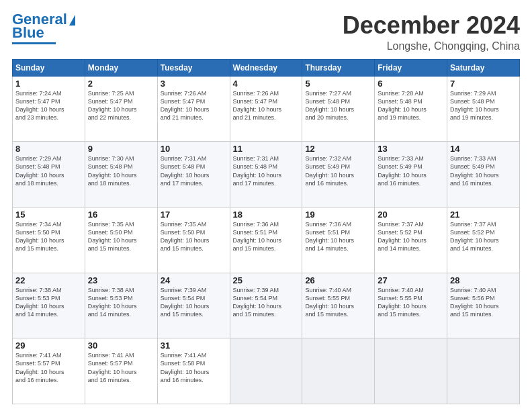 The width and height of the screenshot is (532, 411). I want to click on day-number: 11, so click(266, 149).